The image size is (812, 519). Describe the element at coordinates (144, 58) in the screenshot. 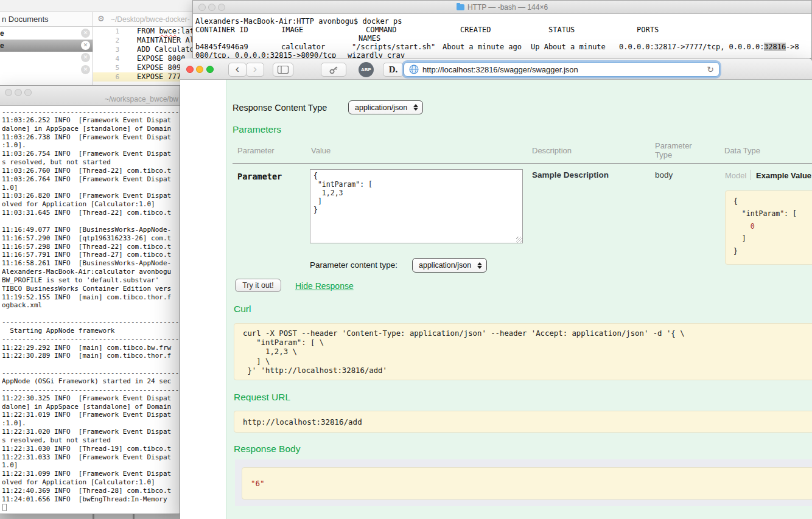

I see `code-line: 4EXPOSE 8080` at that location.